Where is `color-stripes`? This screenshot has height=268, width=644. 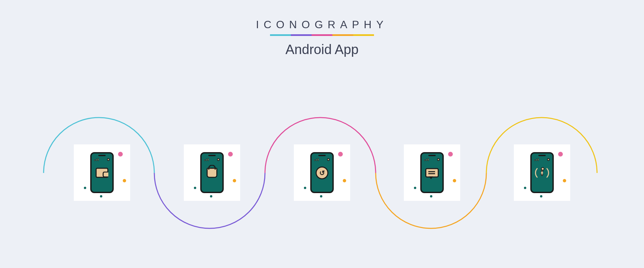 color-stripes is located at coordinates (322, 35).